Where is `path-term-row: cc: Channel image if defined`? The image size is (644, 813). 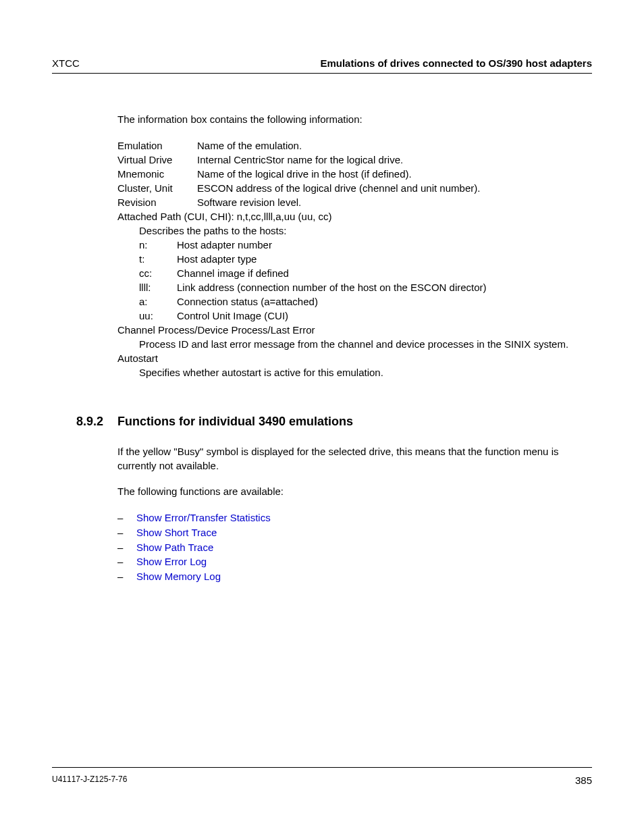
path-term-row: cc: Channel image if defined is located at coordinates (366, 273).